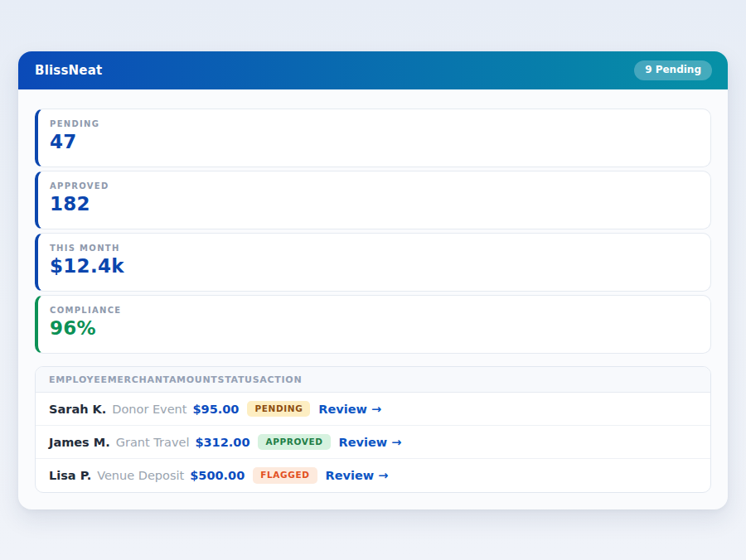 The height and width of the screenshot is (560, 746). I want to click on stat-label: PENDING, so click(375, 124).